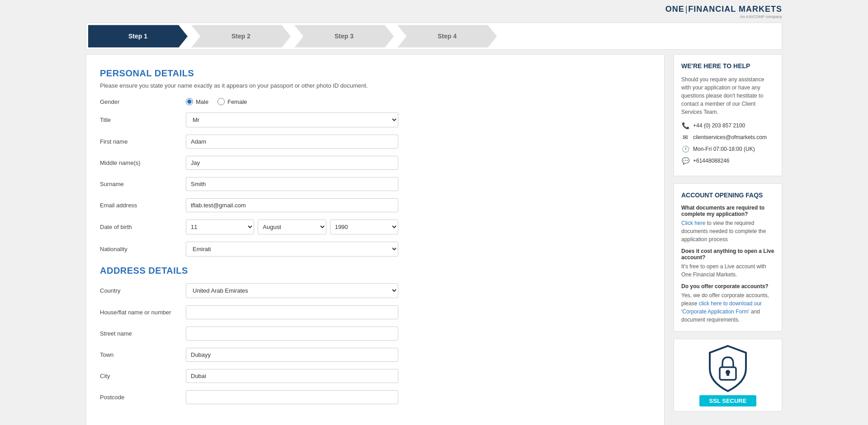 The height and width of the screenshot is (425, 868). What do you see at coordinates (375, 86) in the screenshot?
I see `personal-details-desc: Please ensure you state your name exactl…` at bounding box center [375, 86].